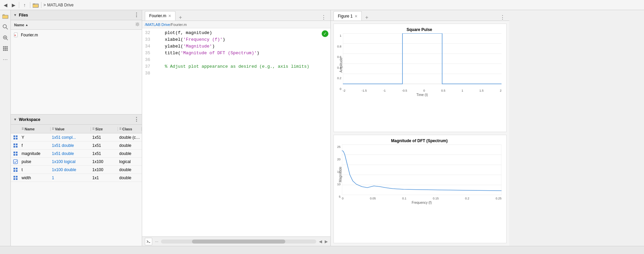  Describe the element at coordinates (5, 5) in the screenshot. I see `back-button: ◀` at that location.